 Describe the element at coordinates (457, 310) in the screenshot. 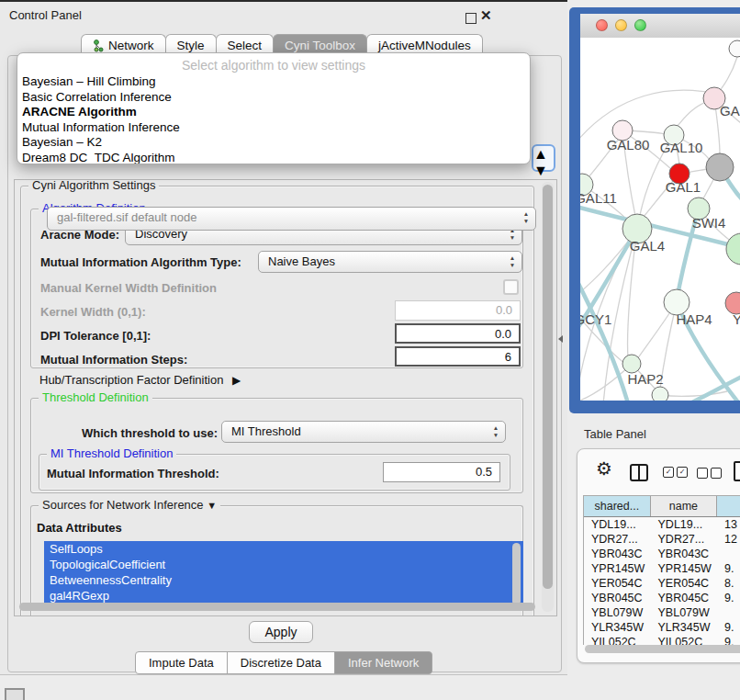

I see `kernel-width-field: 0.0` at that location.